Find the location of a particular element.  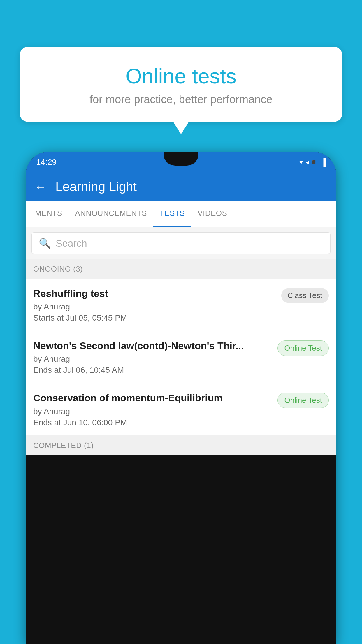

test-item: Reshuffling test by Anurag Starts at Jul… is located at coordinates (181, 305).